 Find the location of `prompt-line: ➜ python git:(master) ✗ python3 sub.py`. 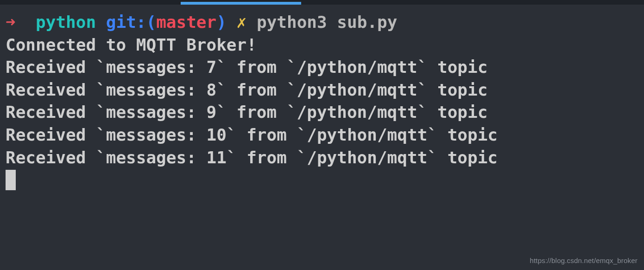

prompt-line: ➜ python git:(master) ✗ python3 sub.py is located at coordinates (322, 22).